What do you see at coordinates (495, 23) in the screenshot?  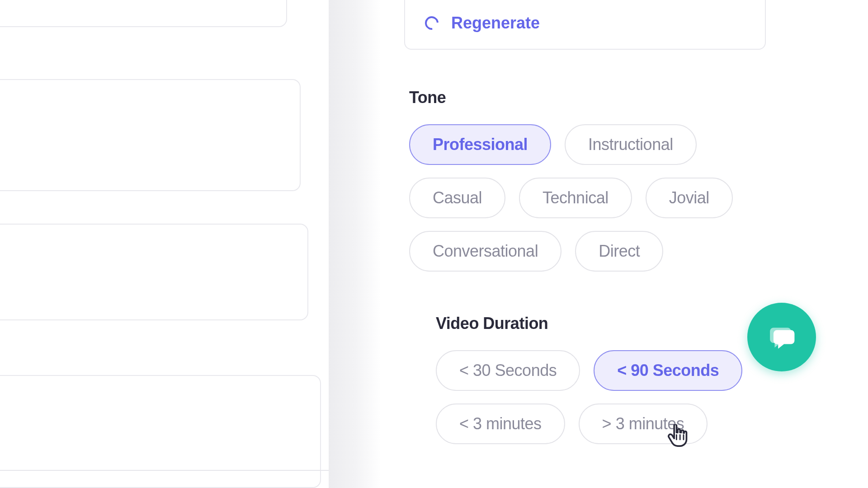 I see `regenerate-label: Regenerate` at bounding box center [495, 23].